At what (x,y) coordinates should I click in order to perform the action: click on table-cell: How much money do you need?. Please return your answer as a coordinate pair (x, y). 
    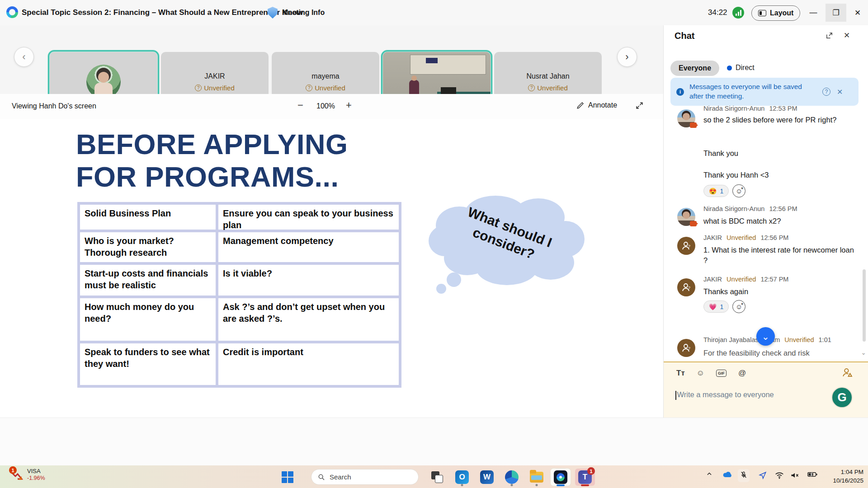
    Looking at the image, I should click on (148, 319).